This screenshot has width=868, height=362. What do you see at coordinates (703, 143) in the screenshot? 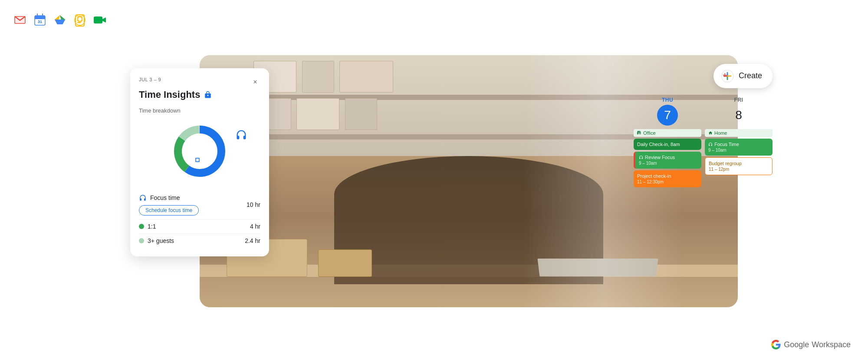
I see `day-columns: THU 7 Office Daily Check-in, 8am` at bounding box center [703, 143].